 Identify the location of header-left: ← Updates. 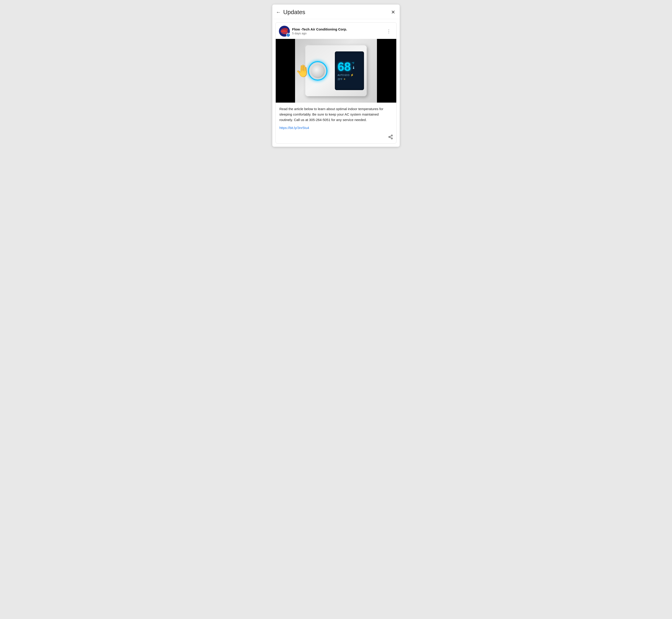
(291, 12).